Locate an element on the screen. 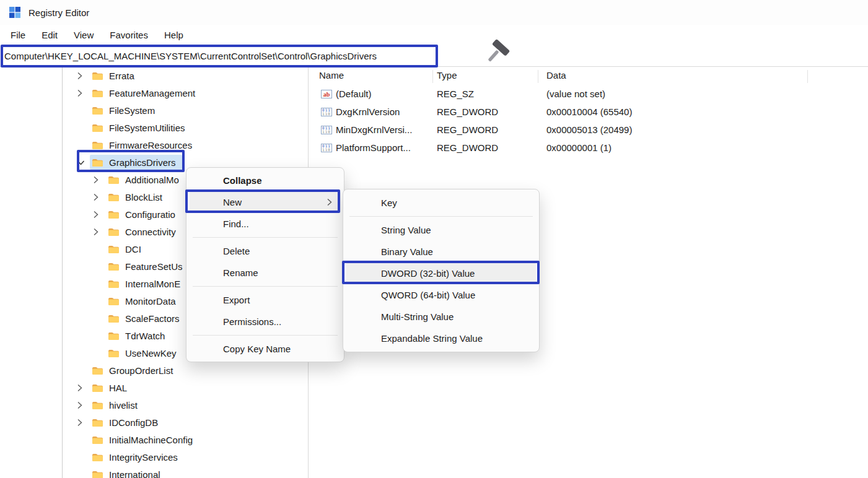 The image size is (868, 478). submenu-item-expandable-string-value: Expandable String Value is located at coordinates (441, 338).